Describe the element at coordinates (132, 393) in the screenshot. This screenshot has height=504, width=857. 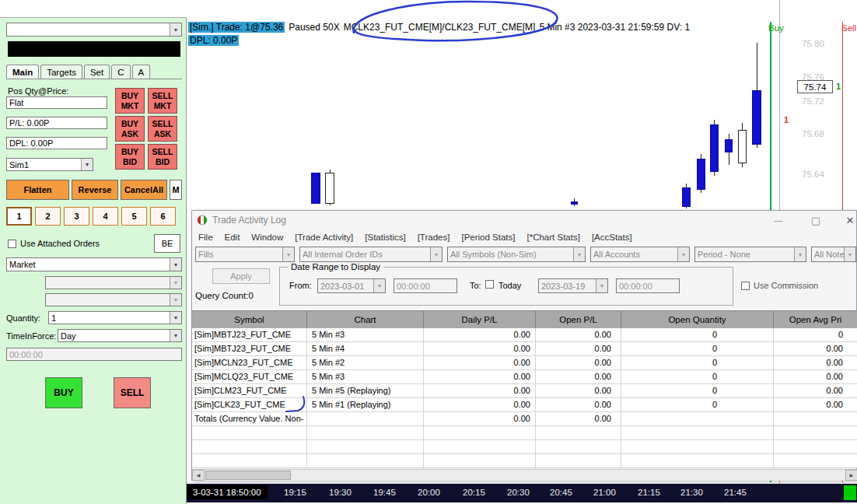
I see `sell-button: SELL` at that location.